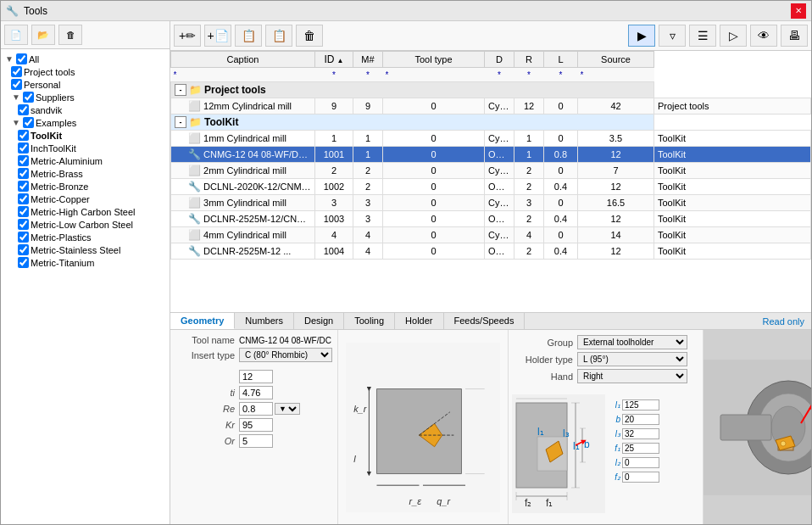 The width and height of the screenshot is (812, 525). I want to click on group-select: External toolholder, so click(632, 343).